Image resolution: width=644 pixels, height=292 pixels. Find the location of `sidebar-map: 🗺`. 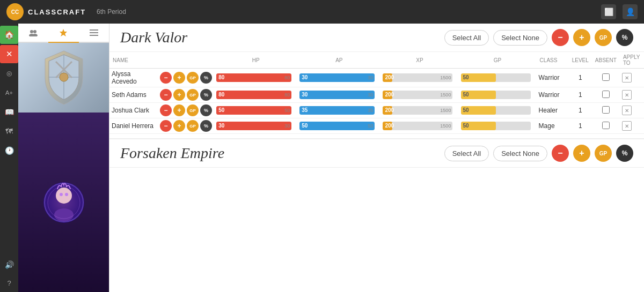

sidebar-map: 🗺 is located at coordinates (9, 131).